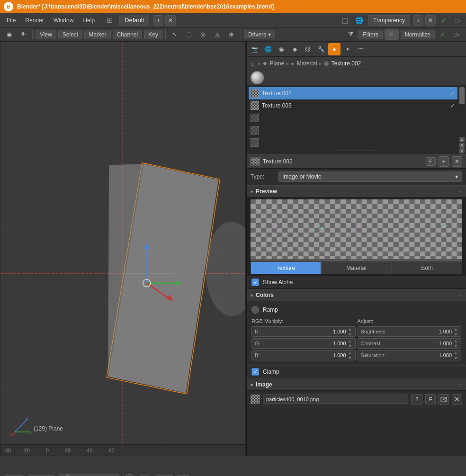 This screenshot has width=466, height=476. What do you see at coordinates (271, 372) in the screenshot?
I see `clamp-label: Clamp` at bounding box center [271, 372].